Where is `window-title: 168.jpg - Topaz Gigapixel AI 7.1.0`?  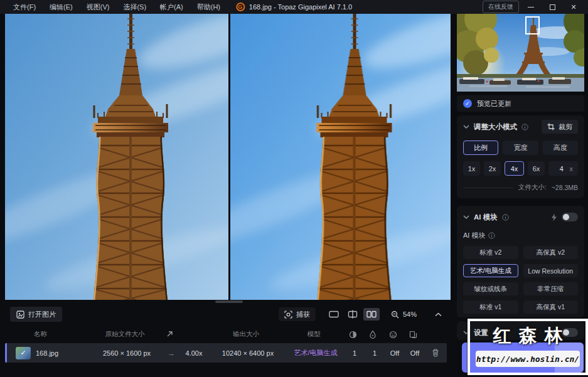 window-title: 168.jpg - Topaz Gigapixel AI 7.1.0 is located at coordinates (301, 7).